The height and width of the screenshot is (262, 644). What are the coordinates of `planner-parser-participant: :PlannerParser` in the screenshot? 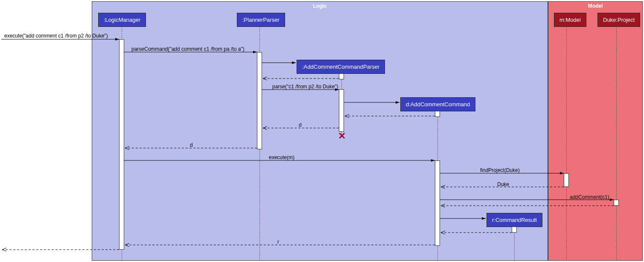 It's located at (261, 20).